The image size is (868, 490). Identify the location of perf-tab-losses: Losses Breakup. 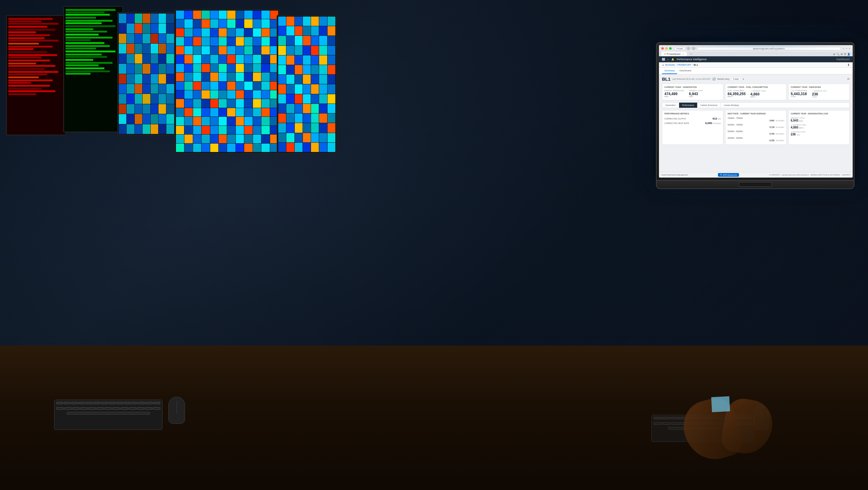
(732, 105).